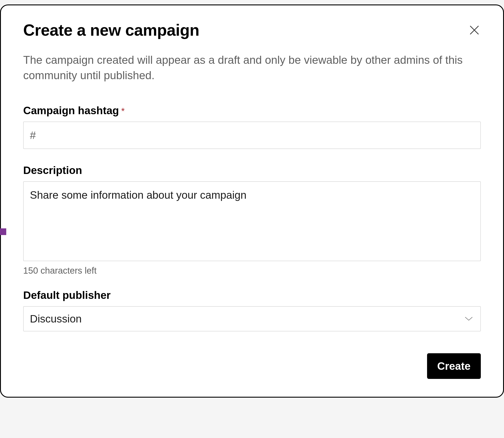 Image resolution: width=504 pixels, height=438 pixels. Describe the element at coordinates (3, 232) in the screenshot. I see `side-accent-tab` at that location.